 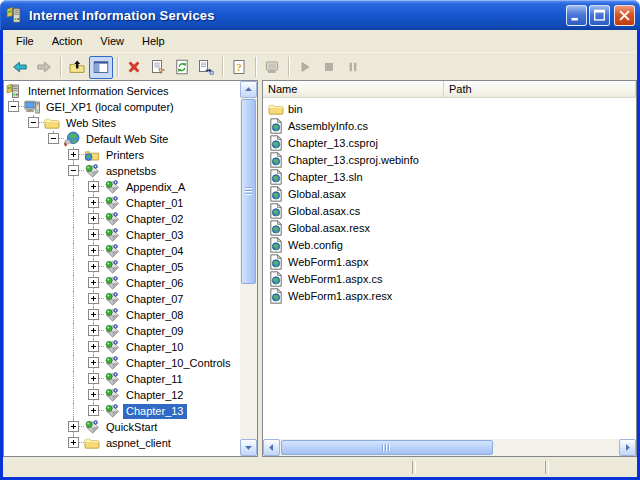 What do you see at coordinates (354, 90) in the screenshot?
I see `column-header-name: Name` at bounding box center [354, 90].